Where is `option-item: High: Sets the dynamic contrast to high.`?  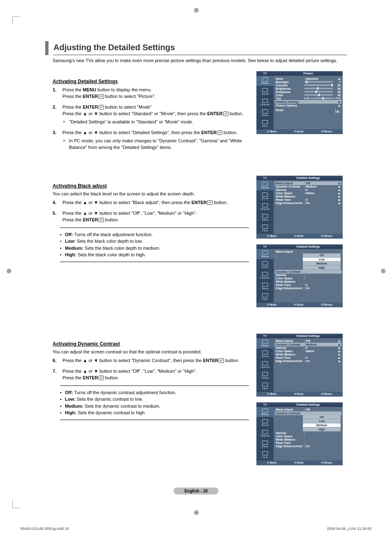 option-item: High: Sets the dynamic contrast to high. is located at coordinates (154, 413).